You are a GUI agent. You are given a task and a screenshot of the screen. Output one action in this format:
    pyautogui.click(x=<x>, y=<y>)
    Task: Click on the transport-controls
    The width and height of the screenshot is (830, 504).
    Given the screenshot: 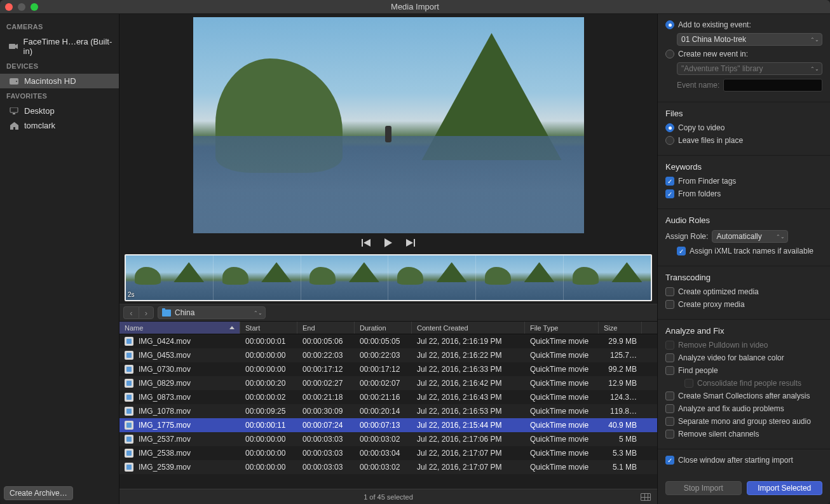 What is the action you would take?
    pyautogui.click(x=388, y=243)
    